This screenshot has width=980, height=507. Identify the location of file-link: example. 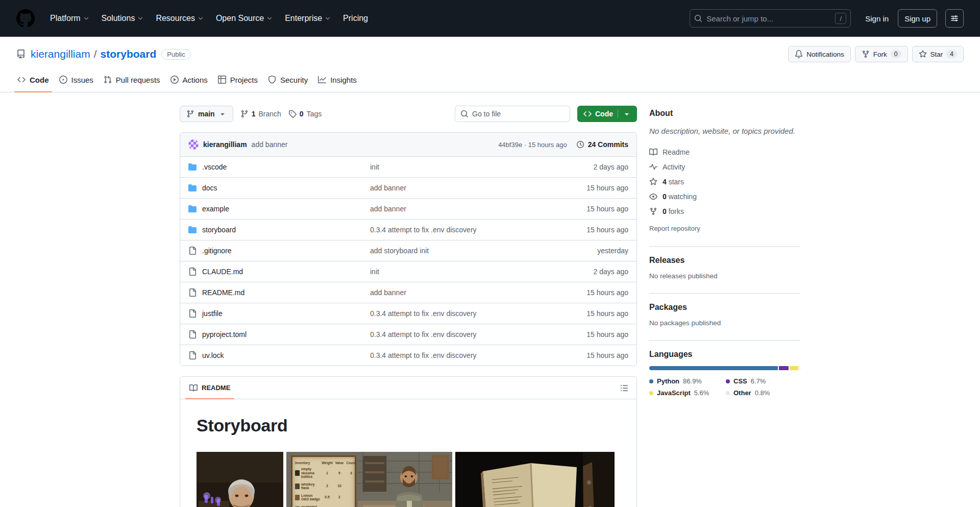
(215, 209).